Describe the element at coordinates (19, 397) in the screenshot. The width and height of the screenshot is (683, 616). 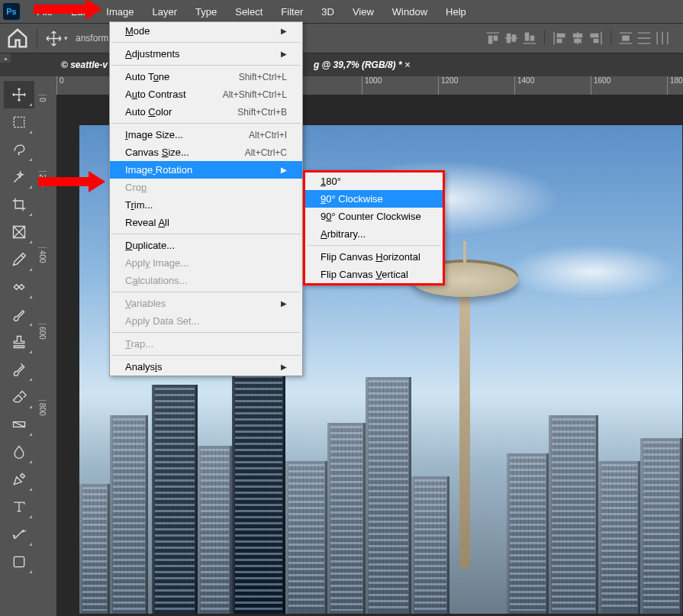
I see `eraser-tool-icon` at that location.